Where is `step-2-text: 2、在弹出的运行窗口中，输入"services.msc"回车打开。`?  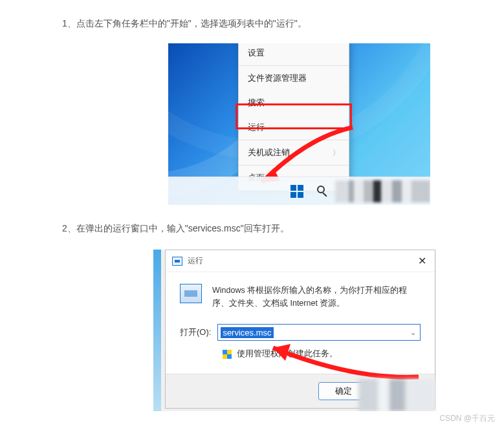 step-2-text: 2、在弹出的运行窗口中，输入"services.msc"回车打开。 is located at coordinates (252, 221).